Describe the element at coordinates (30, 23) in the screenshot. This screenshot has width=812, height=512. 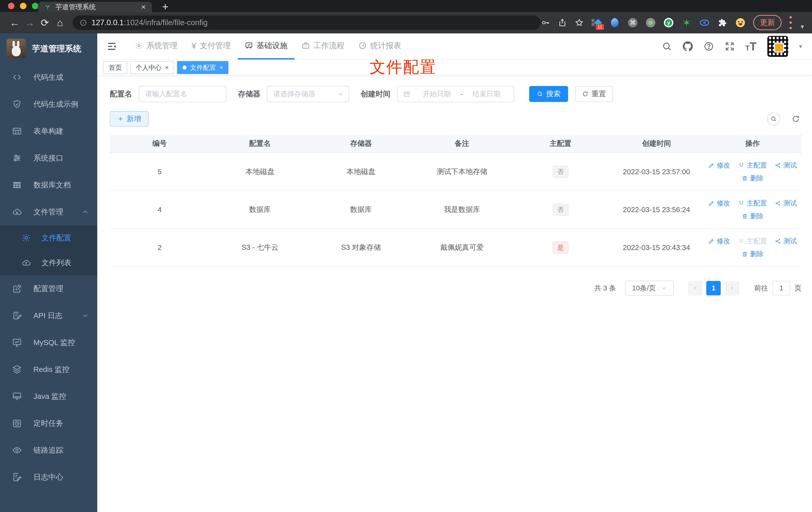
I see `forward-icon: →` at that location.